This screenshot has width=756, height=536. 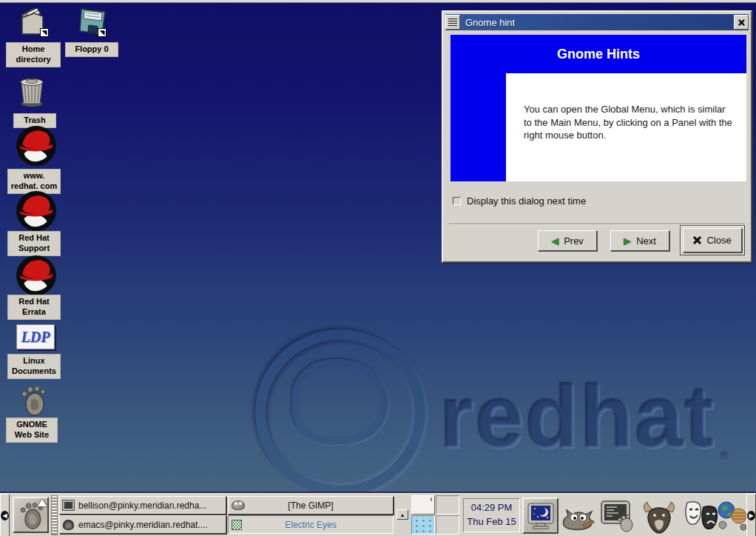 I want to click on terminal-with-foot-icon, so click(x=618, y=516).